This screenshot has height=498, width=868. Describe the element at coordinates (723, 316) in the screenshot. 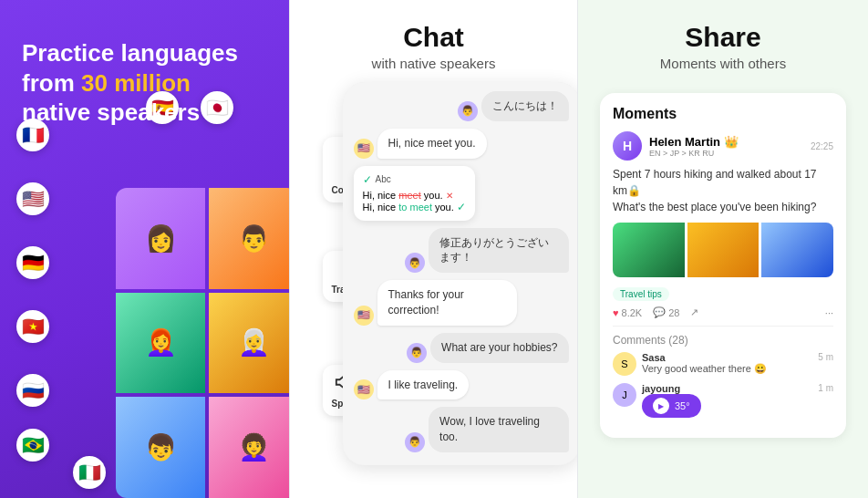

I see `stats-row: ♥ 8.2K 💬 28 ↗ ···` at that location.